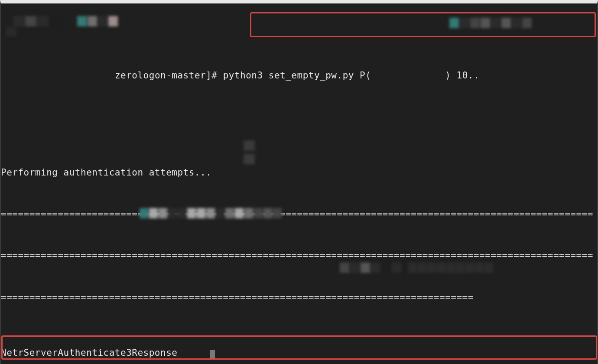 This screenshot has height=364, width=598. What do you see at coordinates (299, 172) in the screenshot?
I see `performing-line: Performing authentication attempts...` at bounding box center [299, 172].